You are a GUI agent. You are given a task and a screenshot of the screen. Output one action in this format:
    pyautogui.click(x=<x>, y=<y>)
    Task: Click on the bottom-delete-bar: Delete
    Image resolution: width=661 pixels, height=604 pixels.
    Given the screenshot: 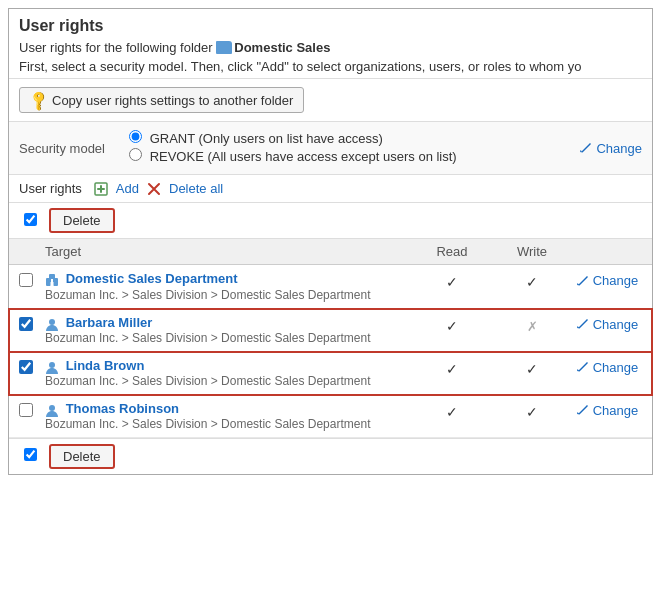 What is the action you would take?
    pyautogui.click(x=330, y=456)
    